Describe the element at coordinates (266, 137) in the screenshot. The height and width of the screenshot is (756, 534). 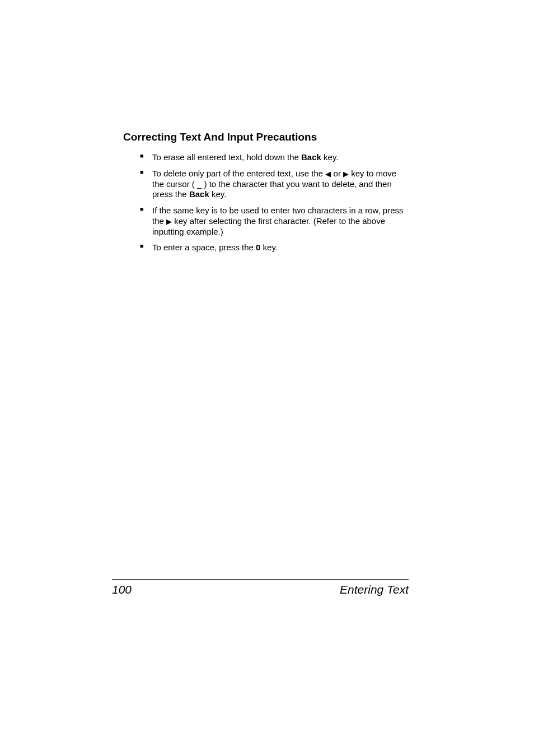
I see `section-heading: Correcting Text And Input Precautions` at that location.